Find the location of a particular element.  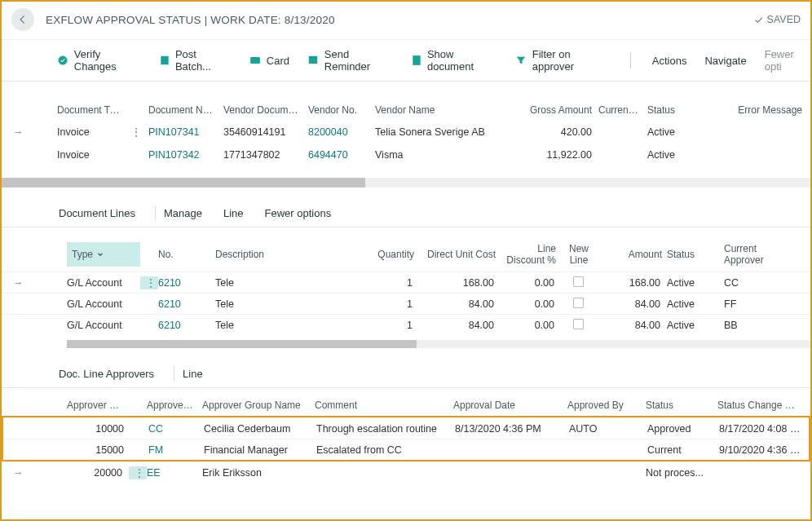

col-no: No. is located at coordinates (187, 254).